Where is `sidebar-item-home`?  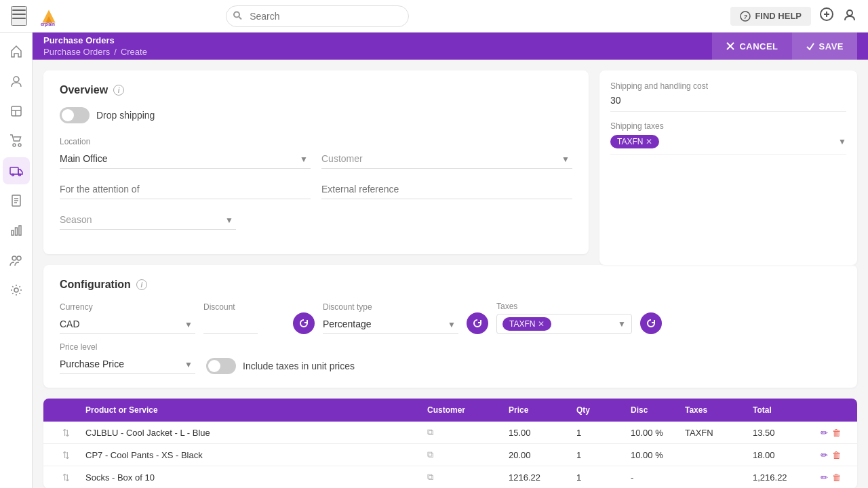 sidebar-item-home is located at coordinates (16, 52).